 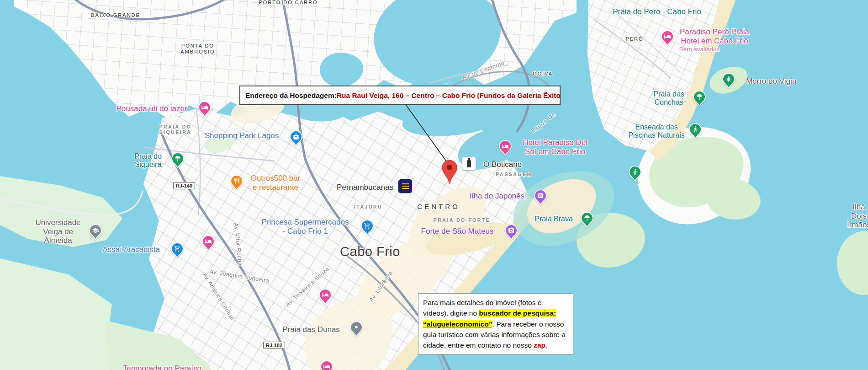 What do you see at coordinates (405, 186) in the screenshot?
I see `pernambucanas-logo-icon` at bounding box center [405, 186].